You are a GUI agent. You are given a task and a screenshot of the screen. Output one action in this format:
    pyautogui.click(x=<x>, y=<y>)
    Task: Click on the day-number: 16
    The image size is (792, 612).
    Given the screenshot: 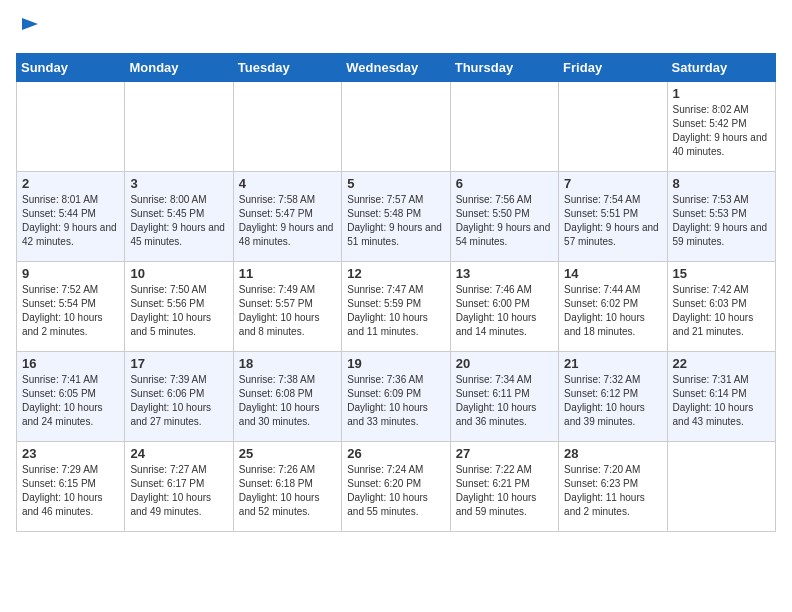 What is the action you would take?
    pyautogui.click(x=70, y=364)
    